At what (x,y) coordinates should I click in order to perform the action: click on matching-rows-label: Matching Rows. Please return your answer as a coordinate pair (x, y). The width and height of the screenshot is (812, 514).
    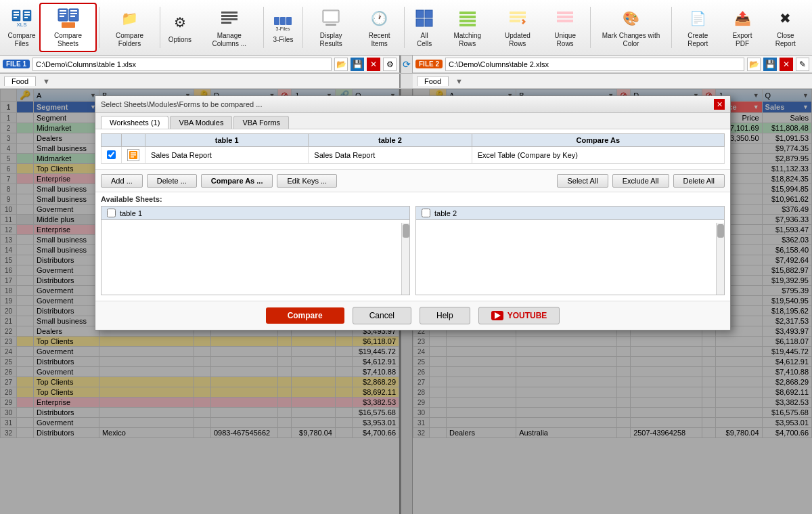
    Looking at the image, I should click on (467, 40).